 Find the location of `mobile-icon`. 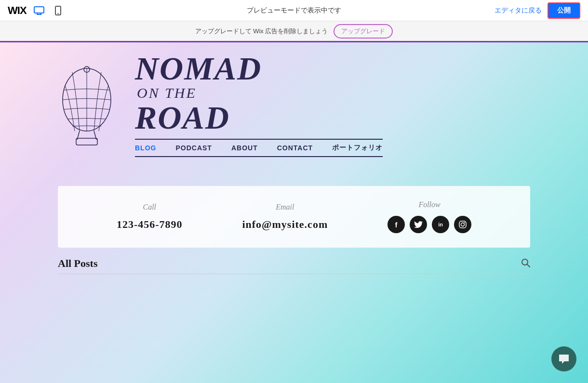

mobile-icon is located at coordinates (58, 11).